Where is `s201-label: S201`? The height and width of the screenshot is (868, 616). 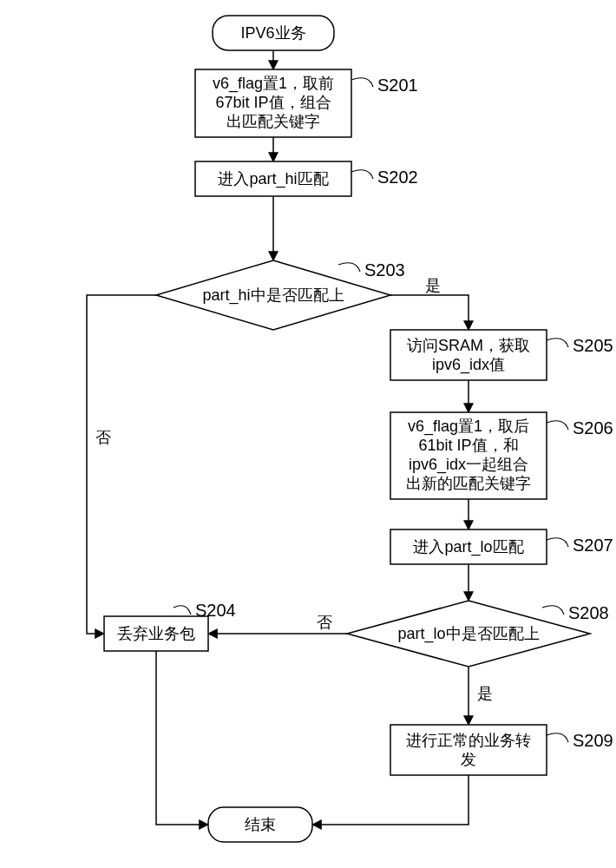
s201-label: S201 is located at coordinates (397, 85).